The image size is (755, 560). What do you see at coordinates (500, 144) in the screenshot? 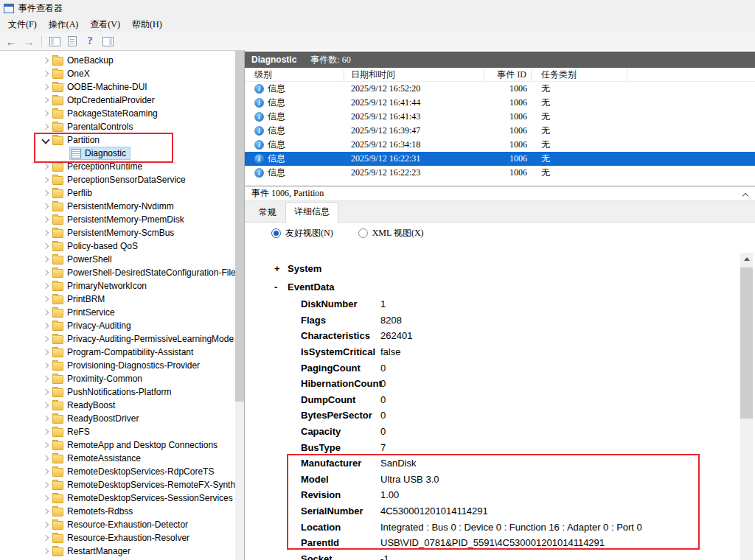
I see `event-row: 信息2025/9/12 16:34:181006无` at bounding box center [500, 144].